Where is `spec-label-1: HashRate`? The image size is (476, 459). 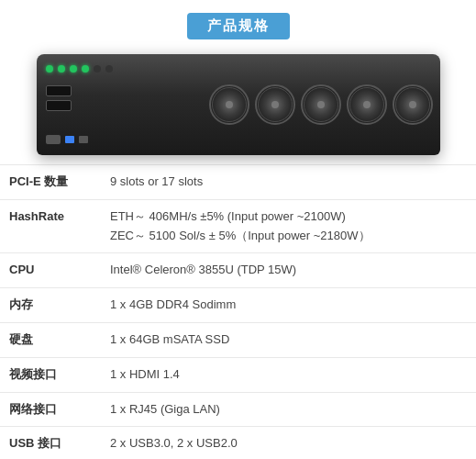 spec-label-1: HashRate is located at coordinates (50, 226).